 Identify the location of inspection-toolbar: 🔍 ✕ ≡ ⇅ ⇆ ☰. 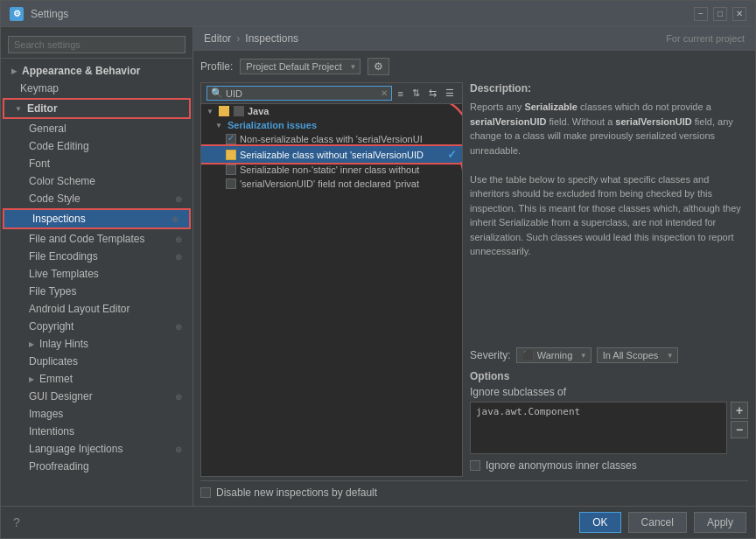
(332, 94).